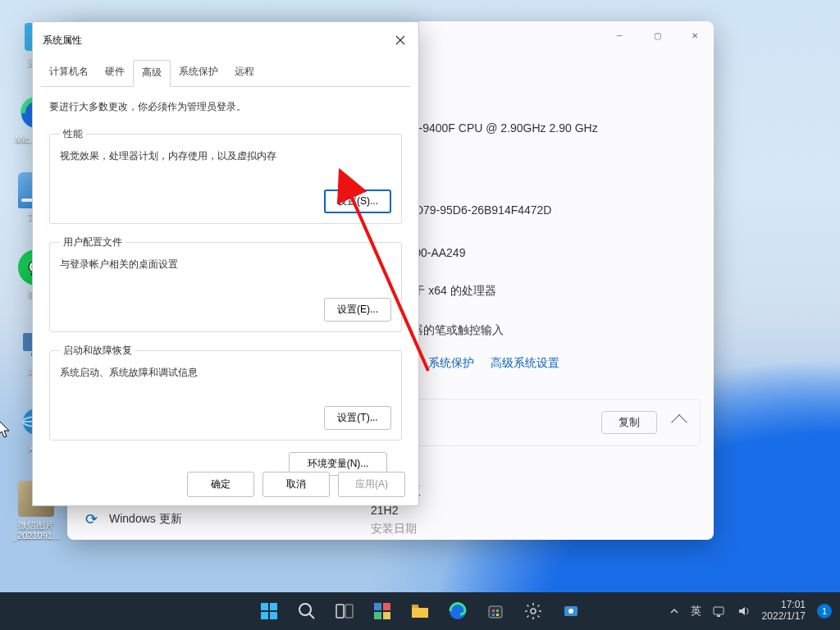  Describe the element at coordinates (73, 135) in the screenshot. I see `performance-legend: 性能` at that location.